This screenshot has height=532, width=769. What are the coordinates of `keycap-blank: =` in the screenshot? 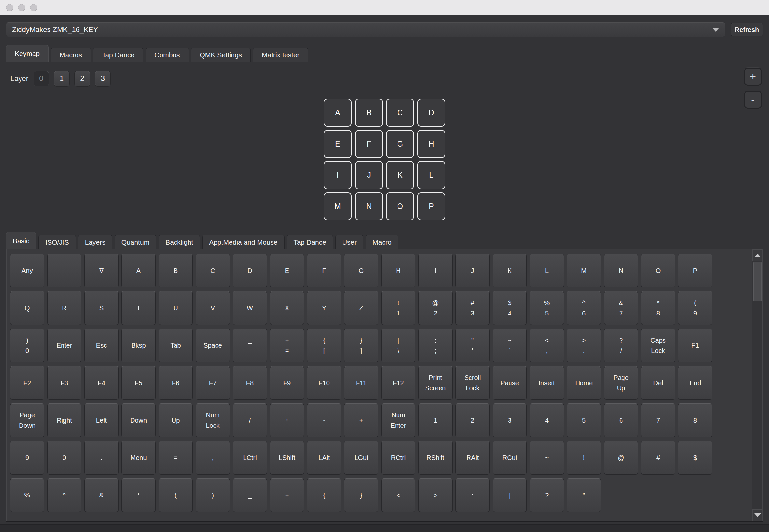 It's located at (176, 458).